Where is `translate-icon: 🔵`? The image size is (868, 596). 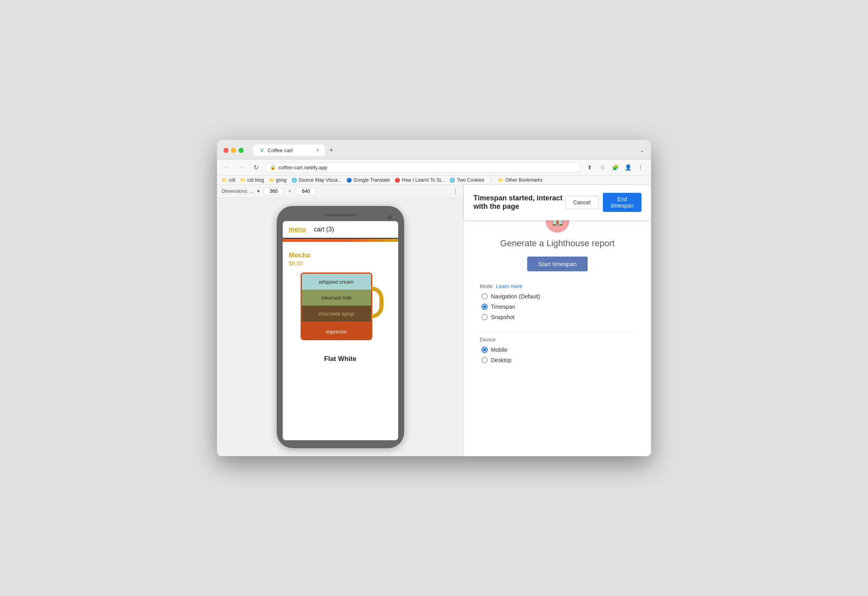
translate-icon: 🔵 is located at coordinates (349, 180).